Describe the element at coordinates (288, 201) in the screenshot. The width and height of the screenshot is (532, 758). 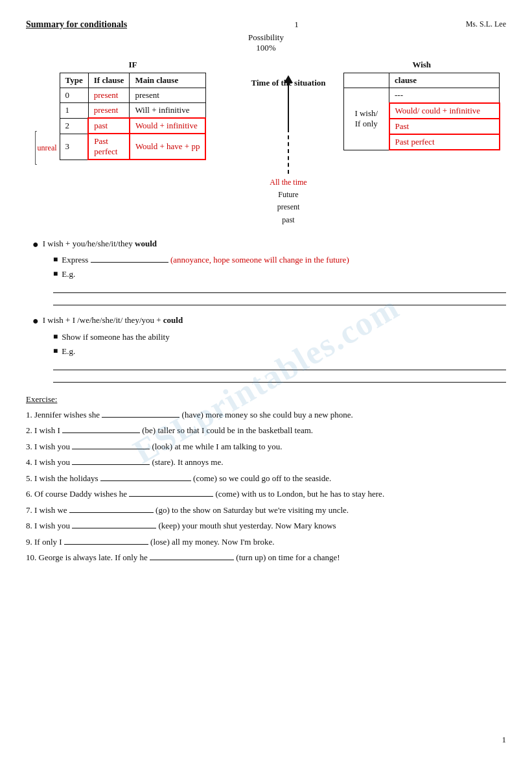
I see `time-items: All the time Future present past` at that location.